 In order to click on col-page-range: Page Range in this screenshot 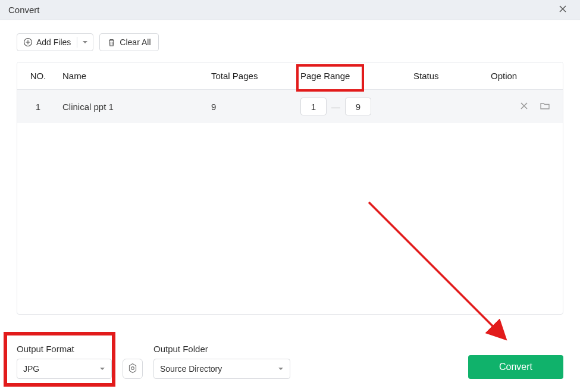, I will do `click(353, 76)`.